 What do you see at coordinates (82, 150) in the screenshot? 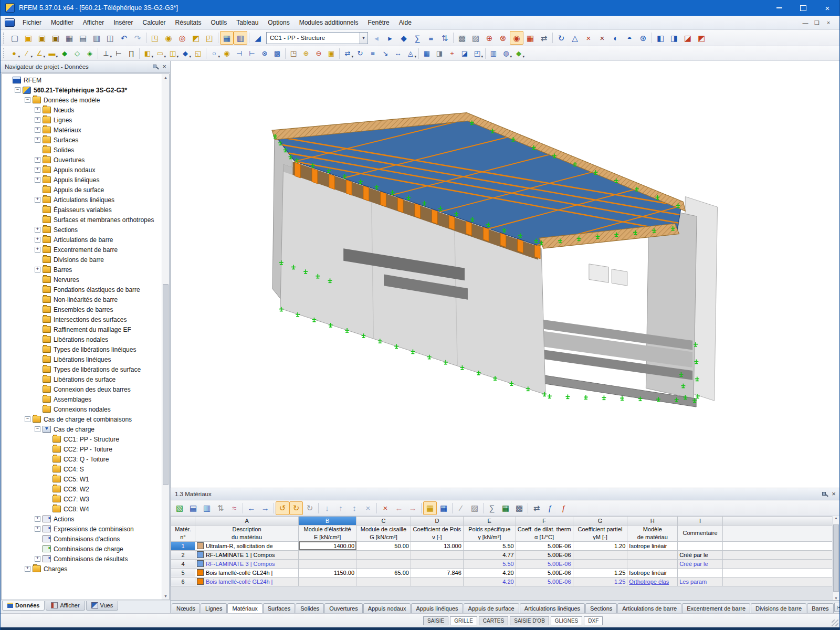
I see `tree-item-solides: Solides` at bounding box center [82, 150].